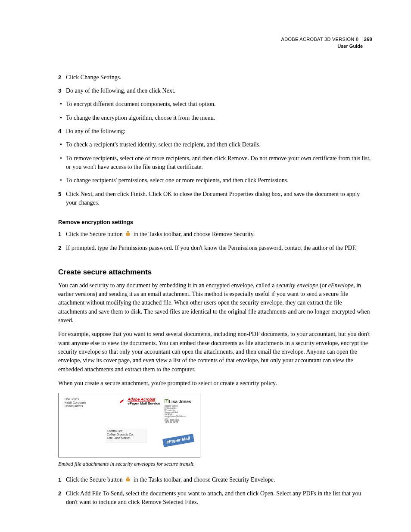 Image resolution: width=411 pixels, height=532 pixels. Describe the element at coordinates (341, 285) in the screenshot. I see `term-eenvelope: eEnvelope` at that location.